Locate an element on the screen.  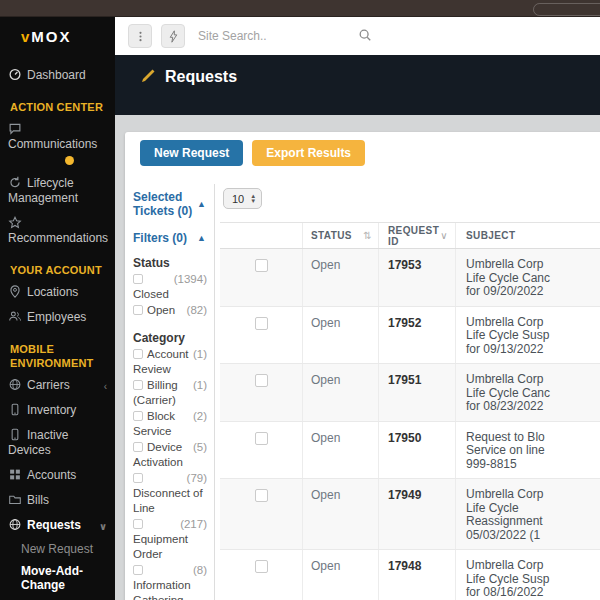
filter-count: (217) is located at coordinates (194, 524).